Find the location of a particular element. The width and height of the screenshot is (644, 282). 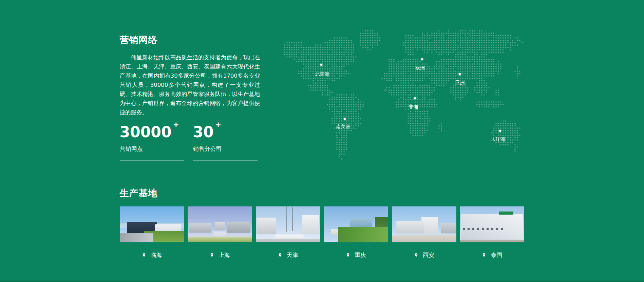

map-label-asia: 亚洲 is located at coordinates (460, 82).